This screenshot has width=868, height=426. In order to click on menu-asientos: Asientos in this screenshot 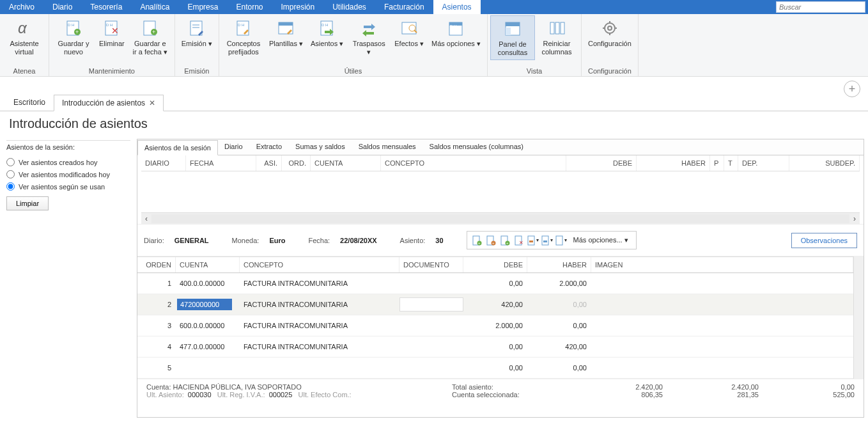, I will do `click(457, 7)`.